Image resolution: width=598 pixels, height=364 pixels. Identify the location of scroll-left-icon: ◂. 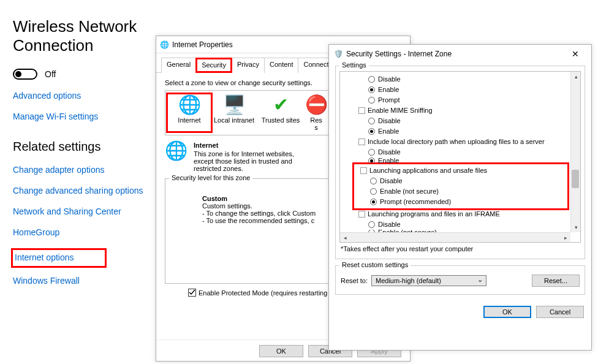
(345, 238).